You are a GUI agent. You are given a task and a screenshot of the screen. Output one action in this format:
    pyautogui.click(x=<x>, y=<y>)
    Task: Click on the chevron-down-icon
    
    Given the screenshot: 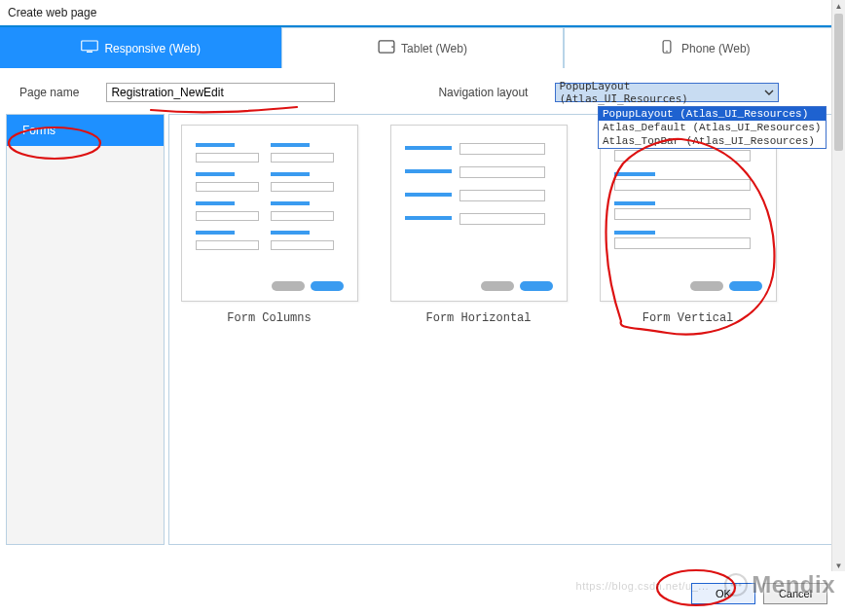 What is the action you would take?
    pyautogui.click(x=769, y=92)
    